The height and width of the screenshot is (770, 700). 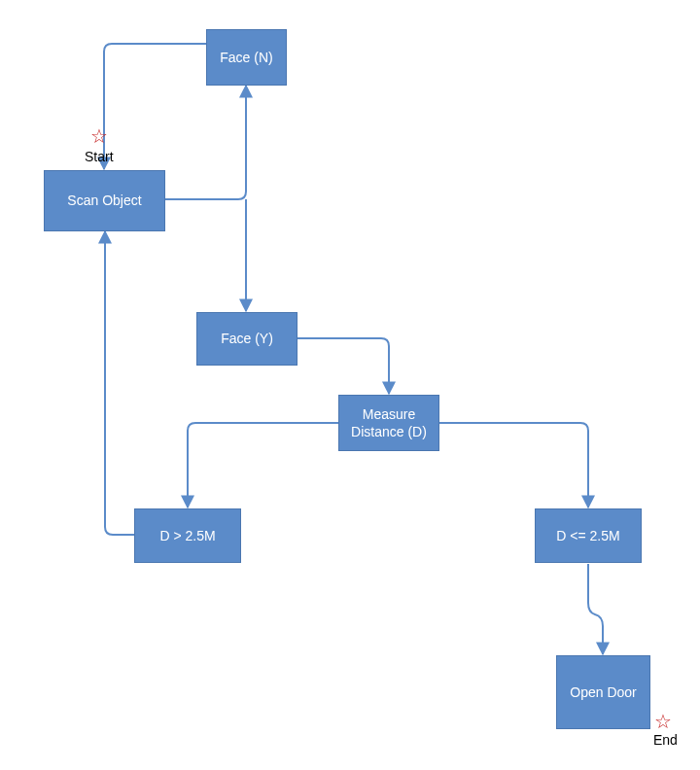 I want to click on node-open-door-label: Open Door, so click(x=603, y=692).